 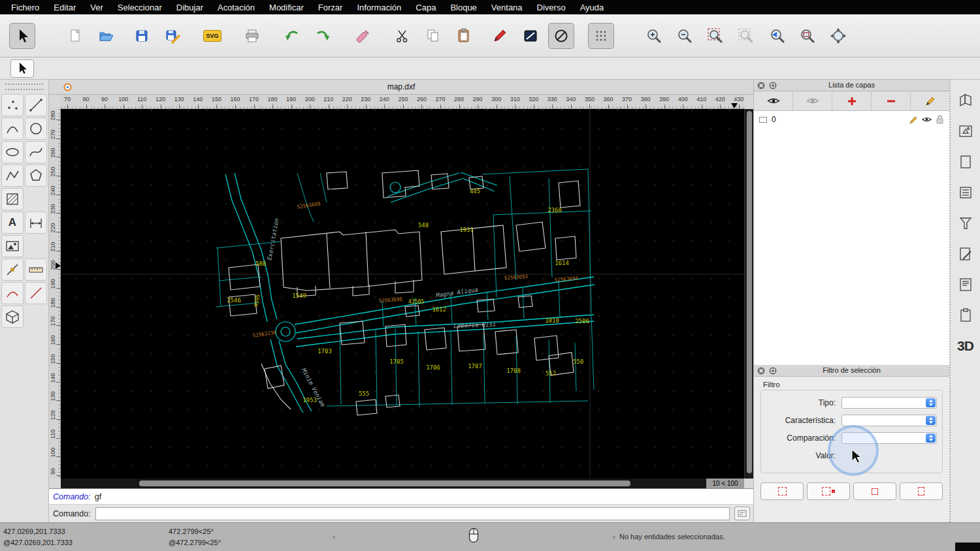 What do you see at coordinates (749, 294) in the screenshot?
I see `canvas-vertical-scrollbar` at bounding box center [749, 294].